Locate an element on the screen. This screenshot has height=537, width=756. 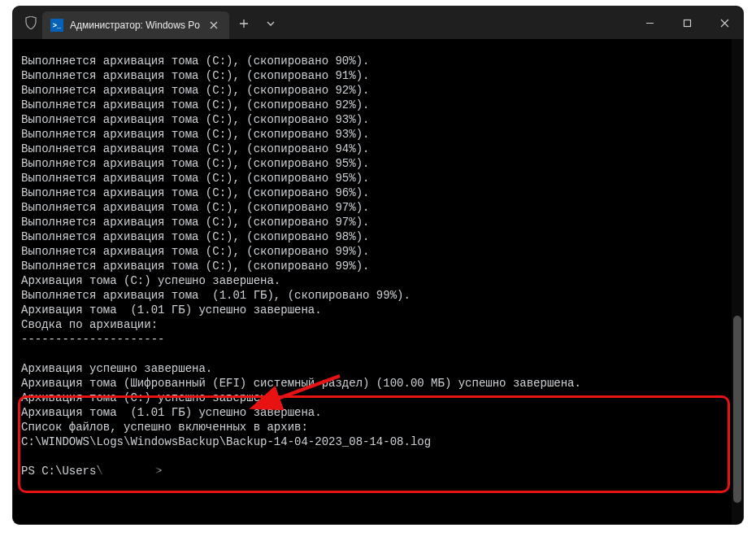
tab-dropdown-button is located at coordinates (271, 24).